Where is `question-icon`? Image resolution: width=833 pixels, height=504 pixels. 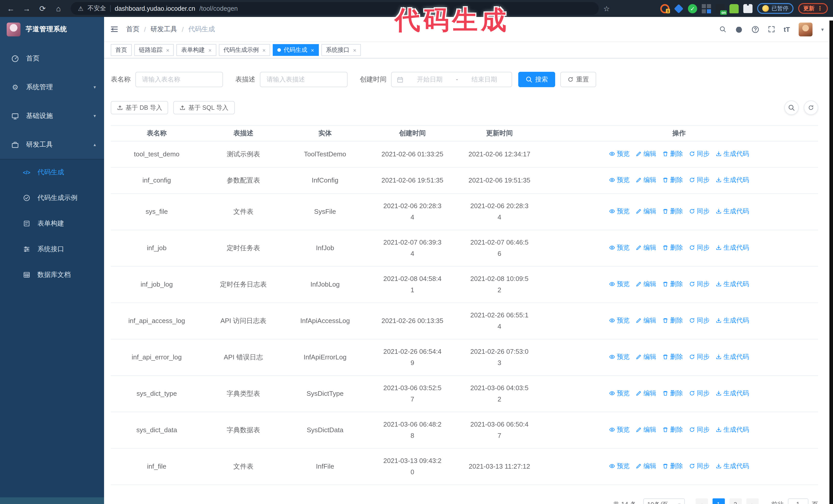 question-icon is located at coordinates (755, 29).